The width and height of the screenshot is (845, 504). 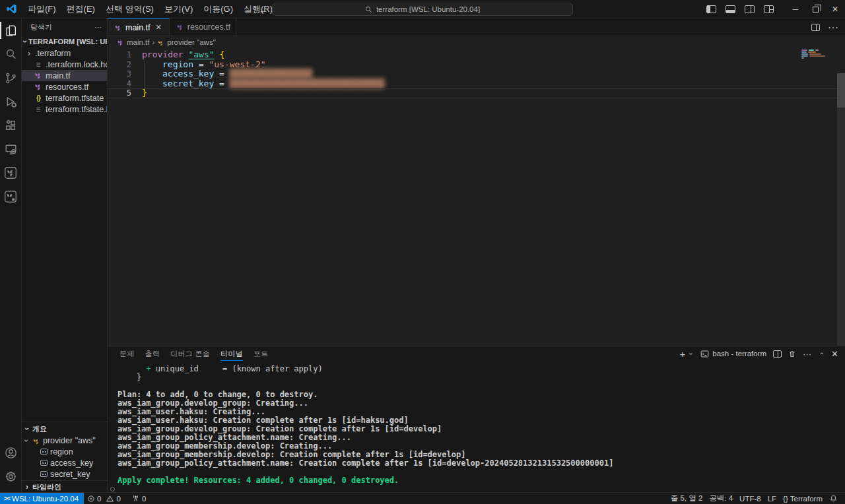 What do you see at coordinates (11, 149) in the screenshot?
I see `remote-explorer-icon` at bounding box center [11, 149].